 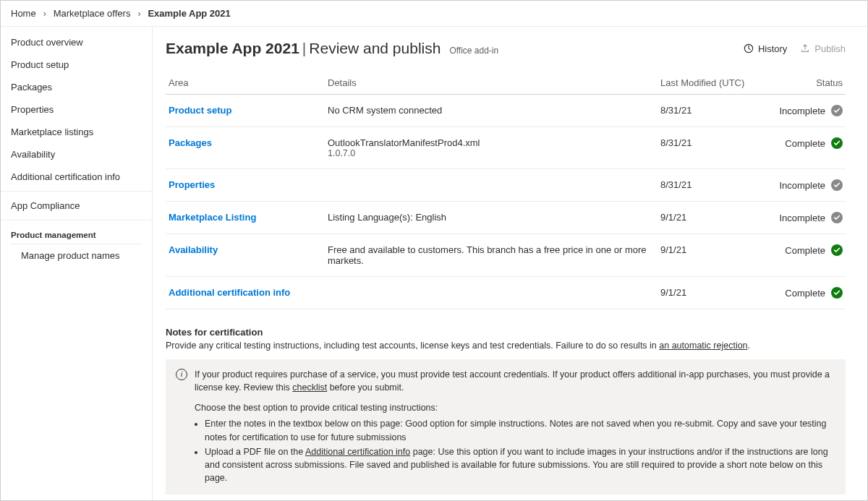 What do you see at coordinates (77, 256) in the screenshot?
I see `sidebar-item-manage-product-names: Manage product names` at bounding box center [77, 256].